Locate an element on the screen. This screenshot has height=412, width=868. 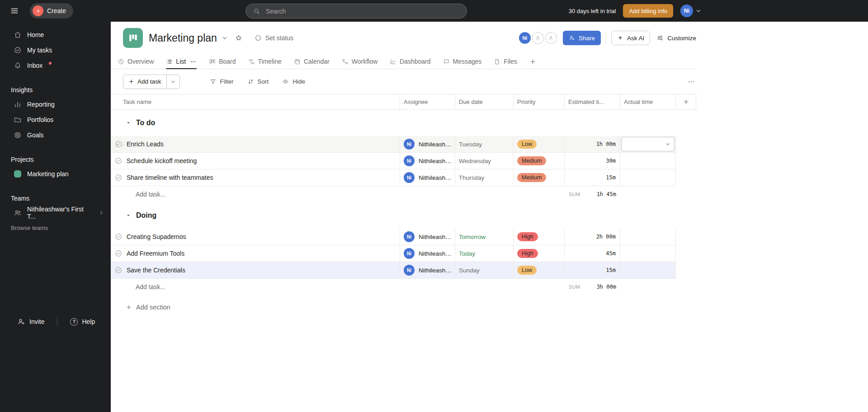
column-header-task-name: Task name is located at coordinates (255, 102).